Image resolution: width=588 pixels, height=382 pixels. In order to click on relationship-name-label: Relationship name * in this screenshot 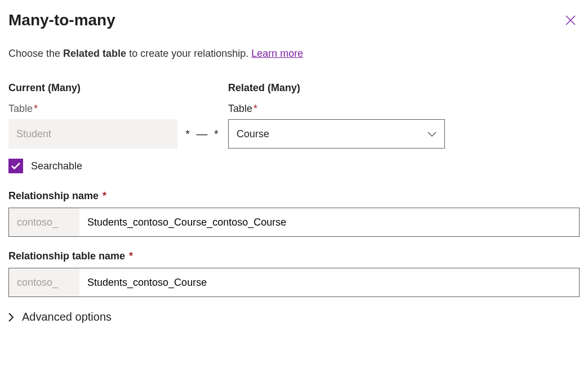, I will do `click(294, 196)`.